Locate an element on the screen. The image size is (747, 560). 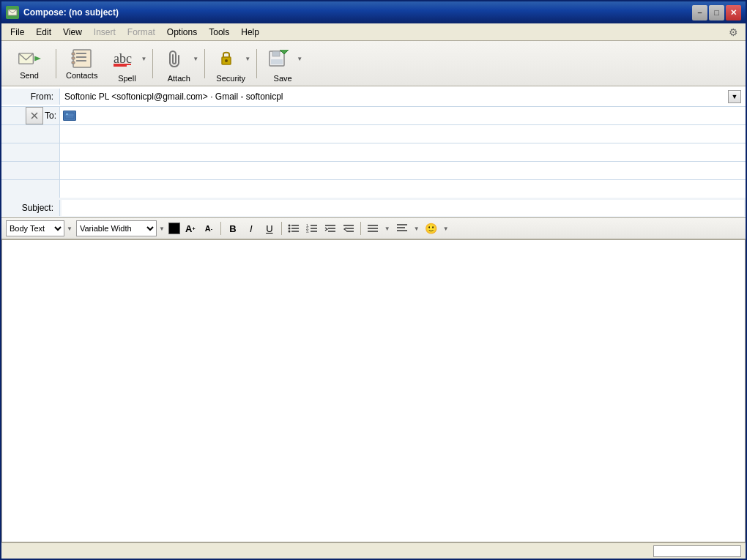
security-button is located at coordinates (226, 59).